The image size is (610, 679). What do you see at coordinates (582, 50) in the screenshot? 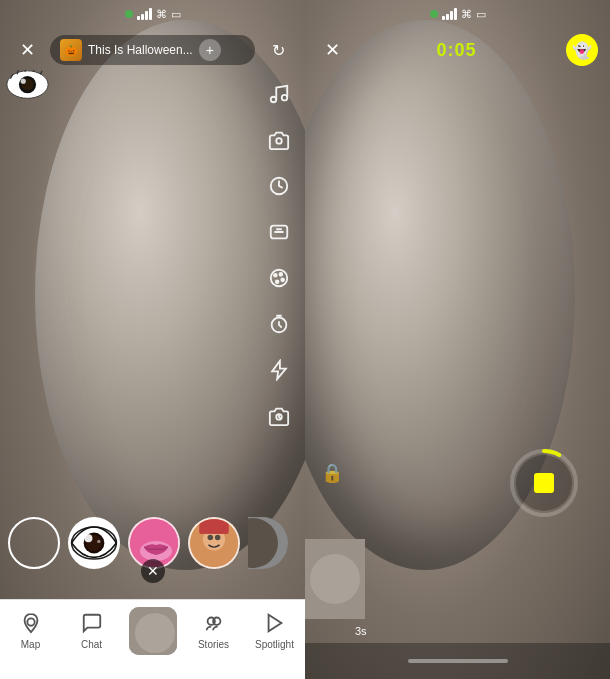
I see `snapchat-ghost-icon: 👻` at bounding box center [582, 50].